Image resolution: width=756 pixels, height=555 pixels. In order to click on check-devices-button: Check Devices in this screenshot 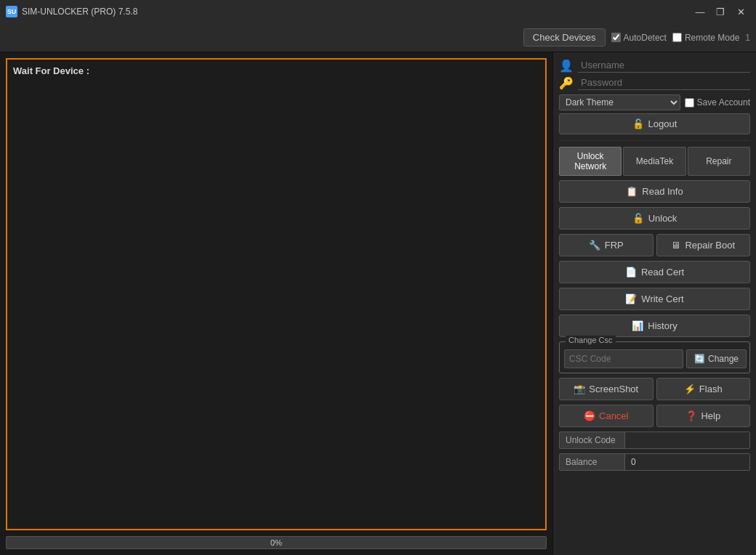, I will do `click(564, 38)`.